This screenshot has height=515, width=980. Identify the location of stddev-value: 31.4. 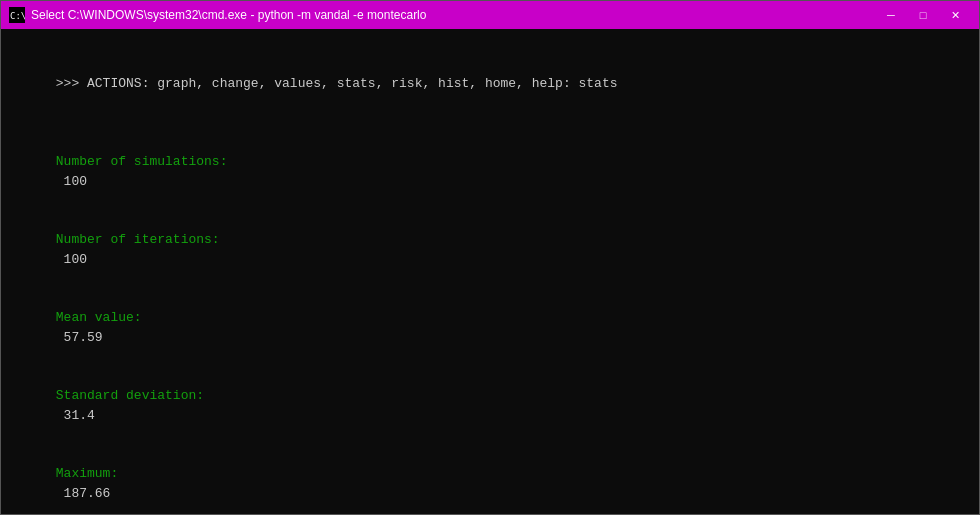
(76, 416).